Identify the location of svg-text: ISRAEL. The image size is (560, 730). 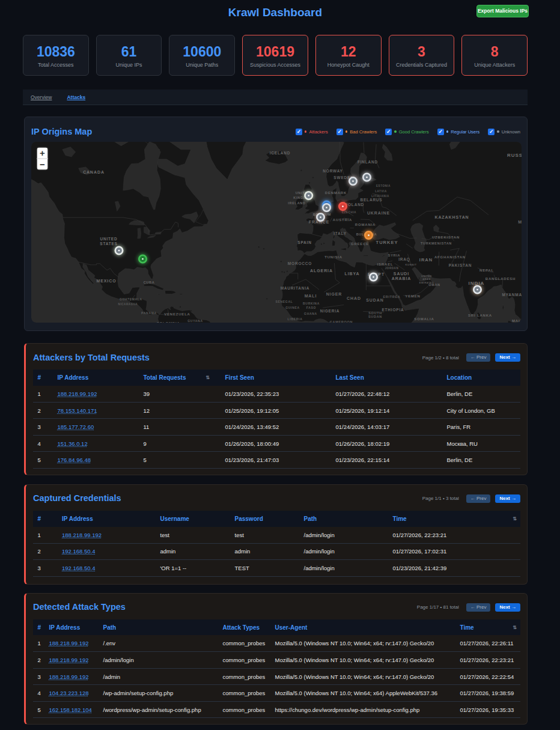
(386, 264).